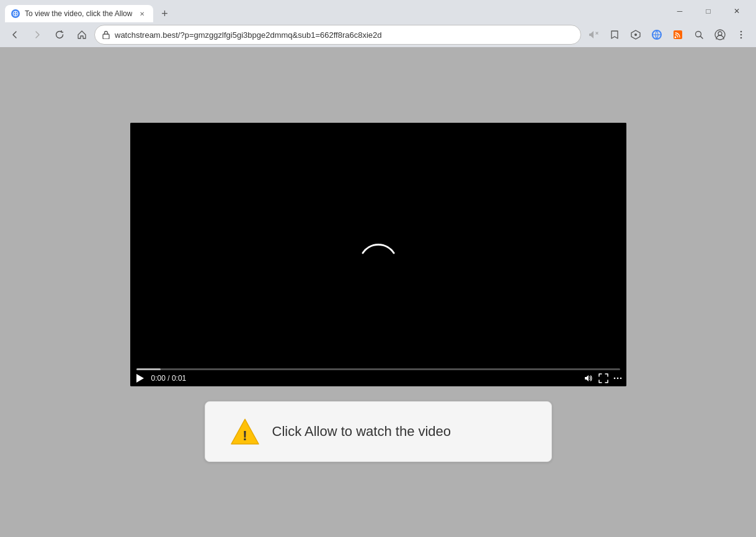  I want to click on tab-favicon-icon, so click(16, 14).